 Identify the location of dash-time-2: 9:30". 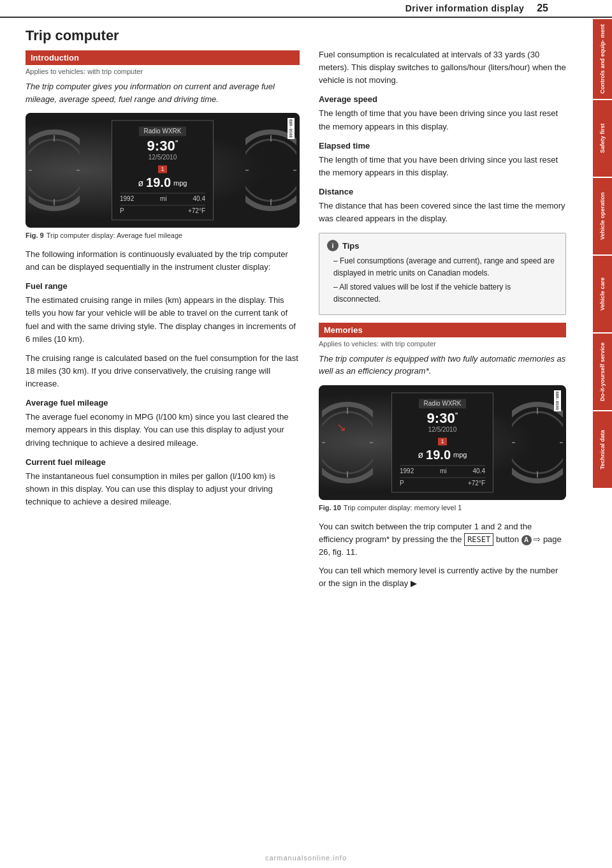
(442, 418).